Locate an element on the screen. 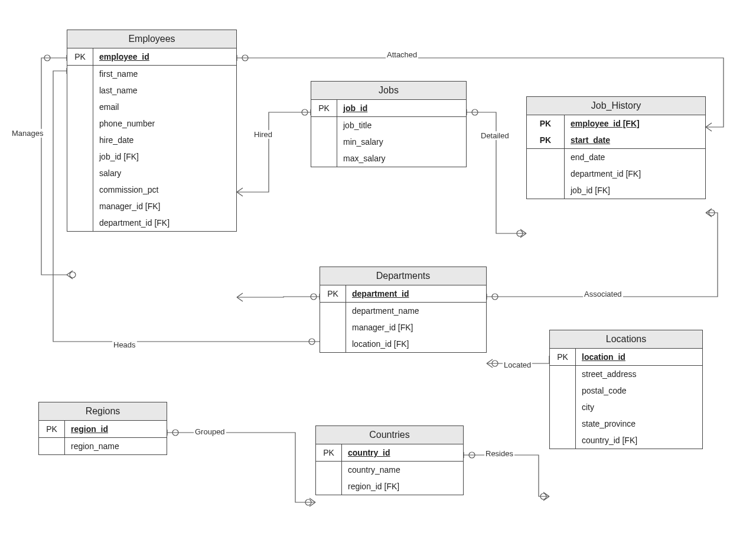 This screenshot has height=536, width=756. pk-field: start_date is located at coordinates (635, 140).